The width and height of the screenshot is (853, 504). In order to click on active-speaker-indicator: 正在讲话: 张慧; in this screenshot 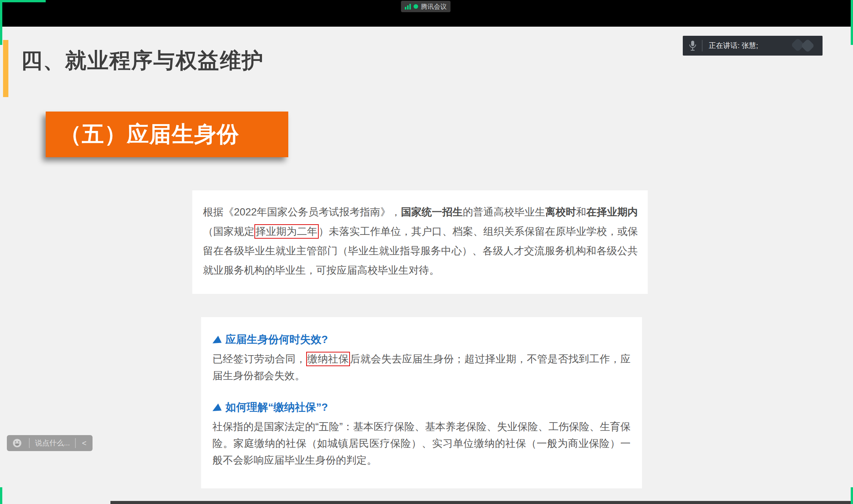, I will do `click(752, 46)`.